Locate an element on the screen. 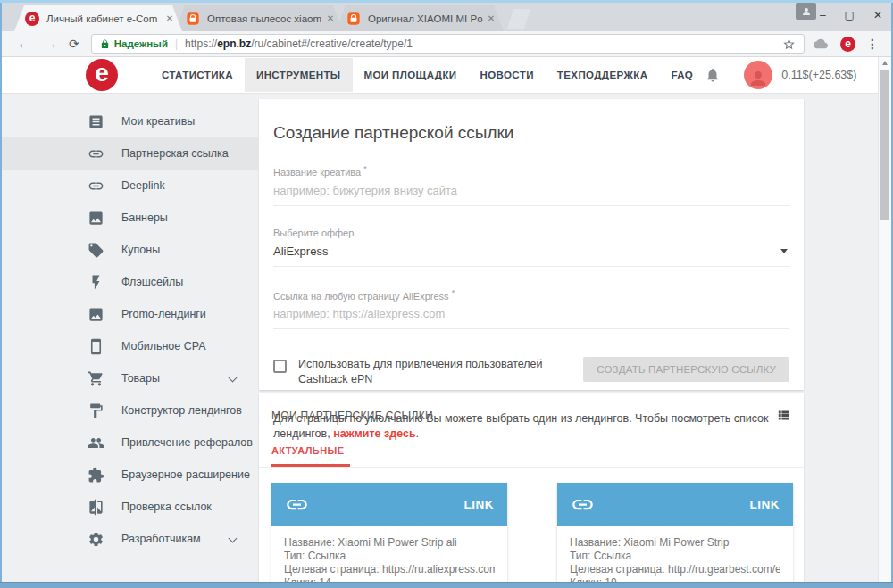 The image size is (893, 588). sidebar-item-coupons: Купоны is located at coordinates (130, 250).